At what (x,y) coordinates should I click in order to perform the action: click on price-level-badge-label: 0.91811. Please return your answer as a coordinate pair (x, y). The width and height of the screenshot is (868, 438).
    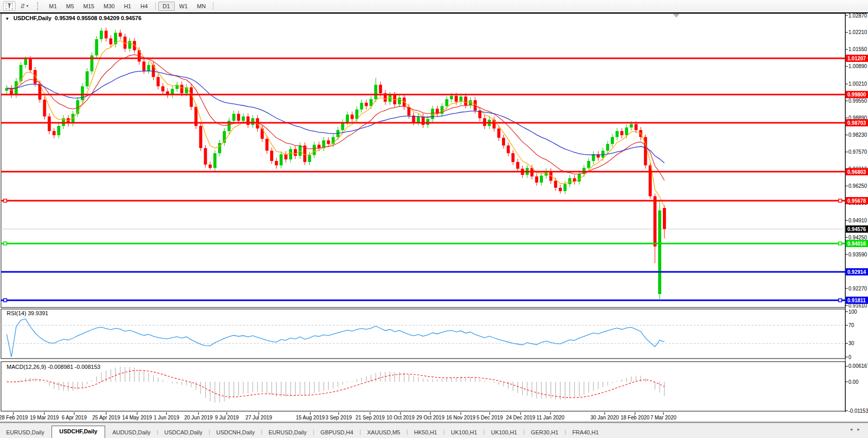
    Looking at the image, I should click on (857, 300).